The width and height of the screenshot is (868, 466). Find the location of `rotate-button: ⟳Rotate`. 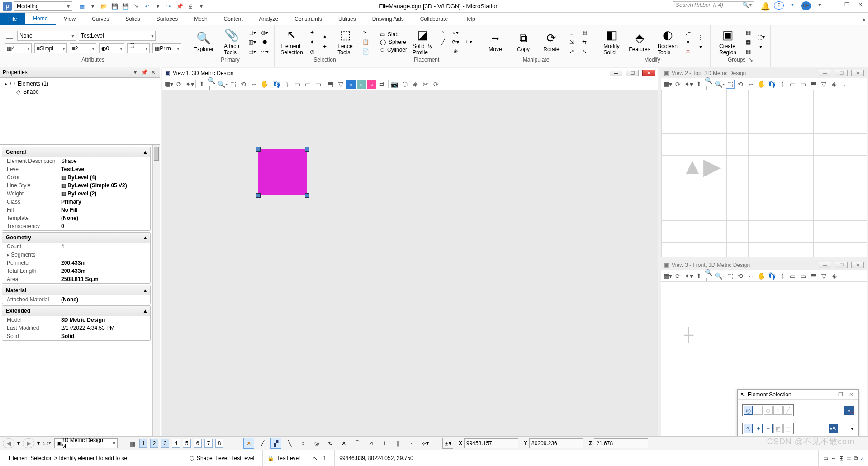

rotate-button: ⟳Rotate is located at coordinates (551, 42).